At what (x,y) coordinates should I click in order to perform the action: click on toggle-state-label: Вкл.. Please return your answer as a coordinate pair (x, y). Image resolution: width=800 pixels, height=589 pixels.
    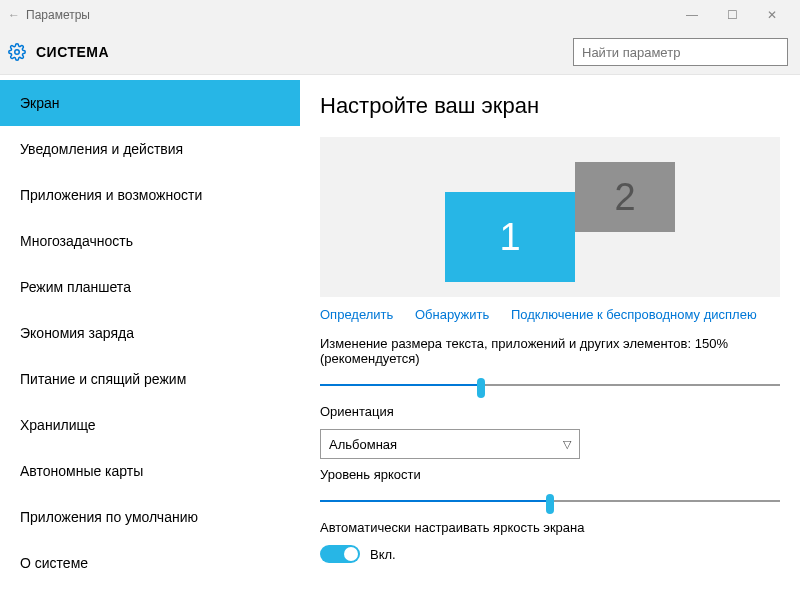
    Looking at the image, I should click on (383, 554).